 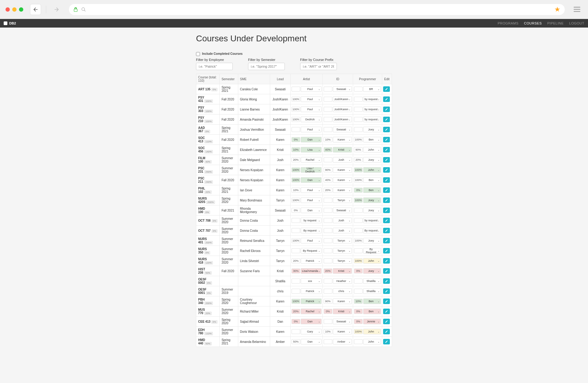 I want to click on window-maximize-icon, so click(x=21, y=9).